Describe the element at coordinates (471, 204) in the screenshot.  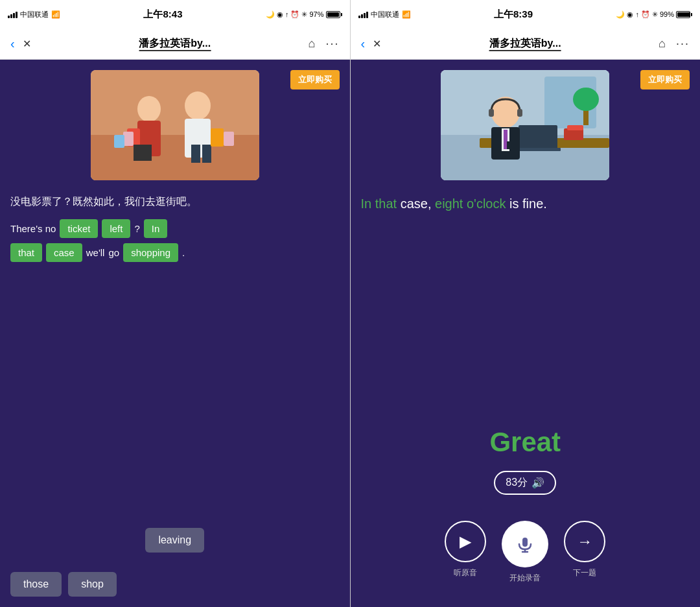
I see `sentence-eight-oclock: eight o'clock` at that location.